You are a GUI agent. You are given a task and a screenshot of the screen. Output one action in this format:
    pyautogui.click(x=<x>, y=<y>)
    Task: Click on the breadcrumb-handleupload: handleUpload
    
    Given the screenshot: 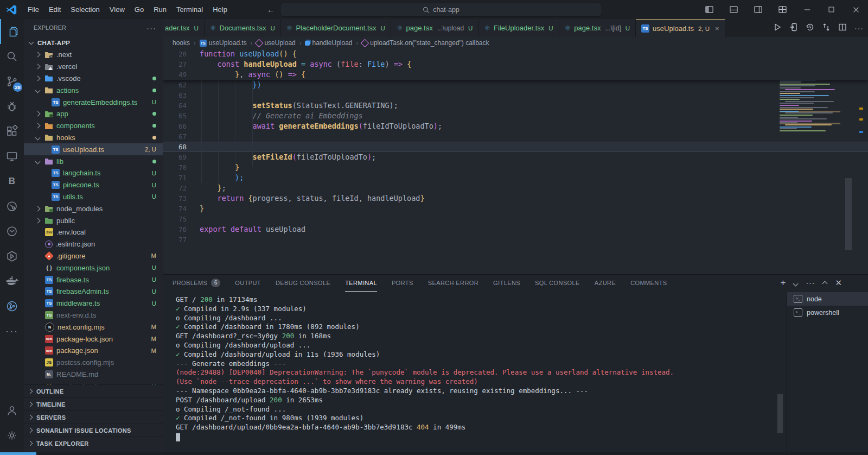 What is the action you would take?
    pyautogui.click(x=329, y=43)
    